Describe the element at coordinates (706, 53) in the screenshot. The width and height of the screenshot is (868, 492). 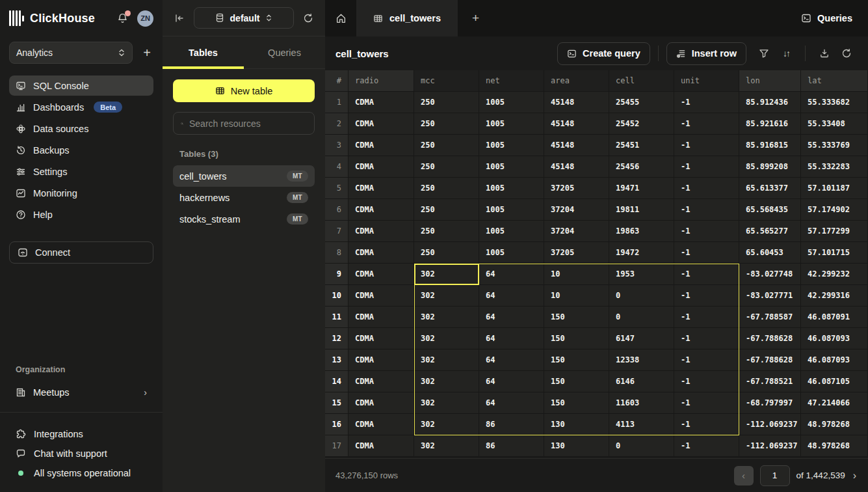
I see `insert-row-button: Insert row` at that location.